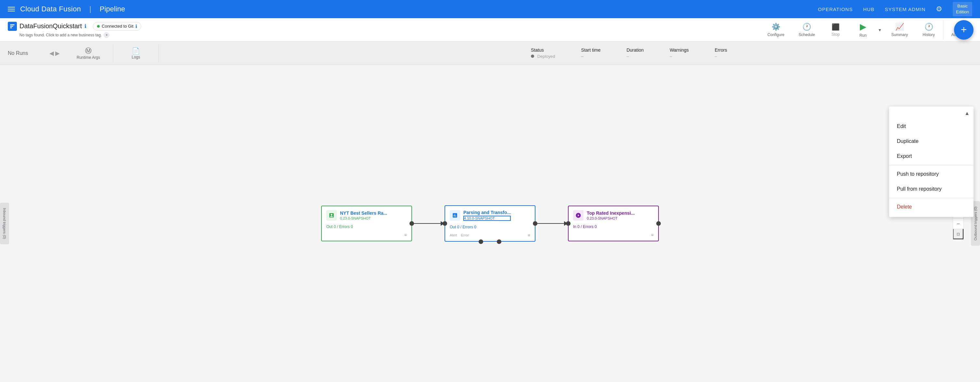  I want to click on logs-icon: 📄, so click(136, 51).